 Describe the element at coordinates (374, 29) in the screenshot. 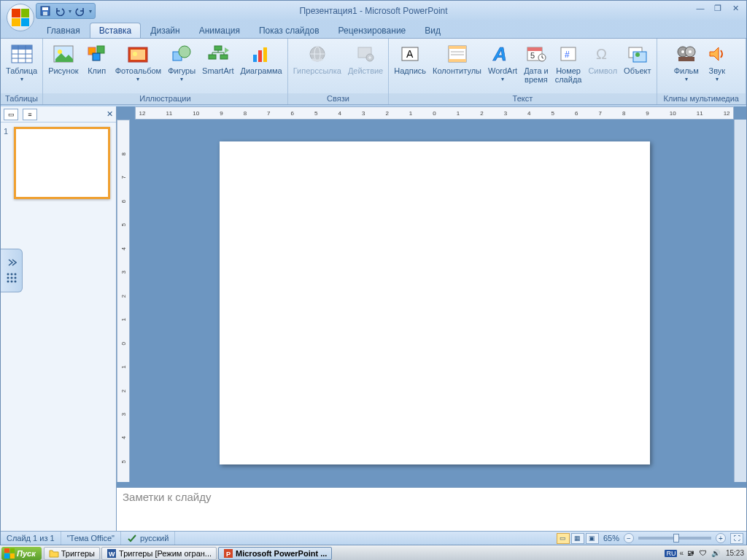

I see `ribbon-tabs: Главная Вставка Дизайн Анимация Показ сл…` at that location.